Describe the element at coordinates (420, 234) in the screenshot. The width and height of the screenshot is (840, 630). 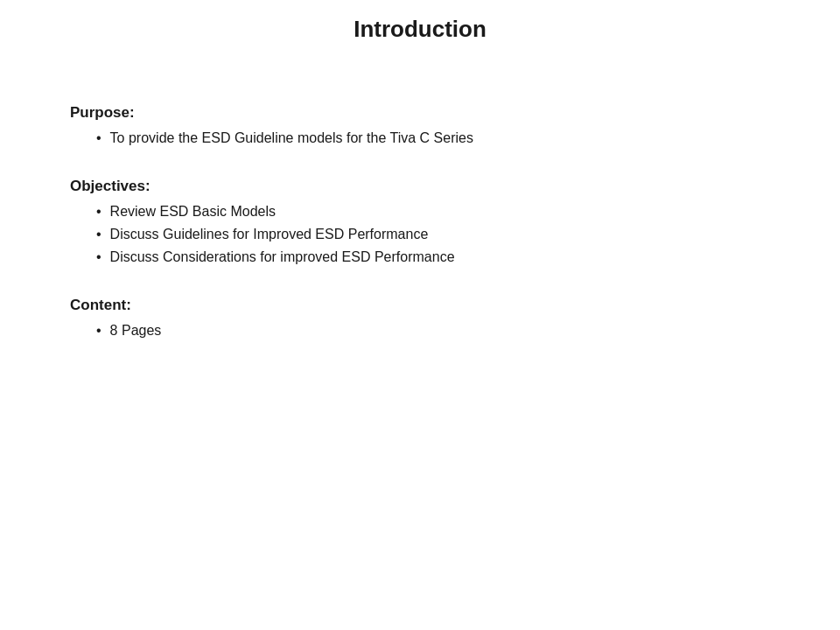
I see `list-item: Discuss Guidelines for Improved ESD Perf…` at that location.